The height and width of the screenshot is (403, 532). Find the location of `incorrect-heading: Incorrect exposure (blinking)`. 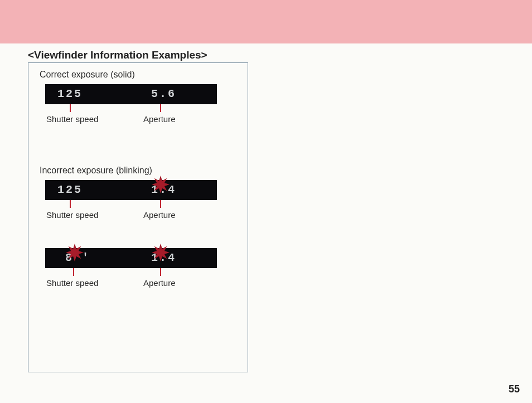

incorrect-heading: Incorrect exposure (blinking) is located at coordinates (141, 171).